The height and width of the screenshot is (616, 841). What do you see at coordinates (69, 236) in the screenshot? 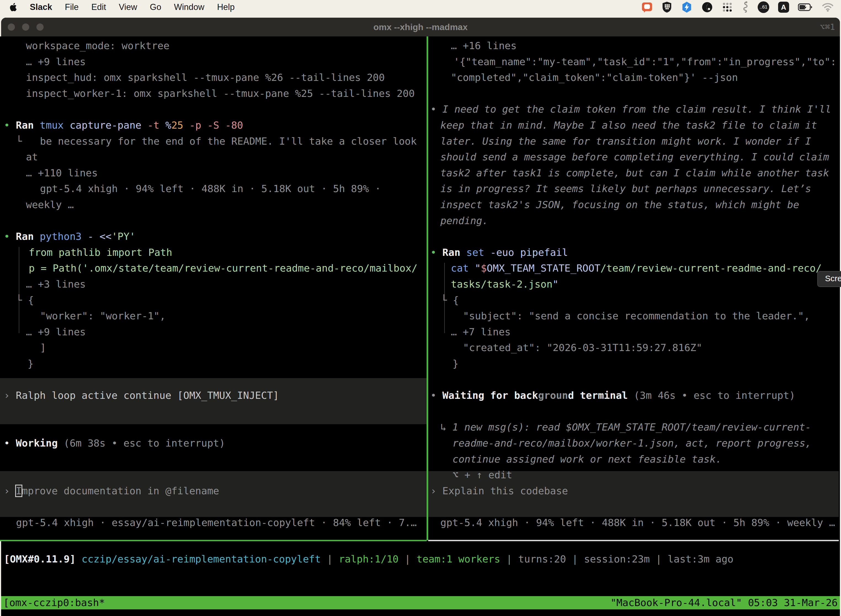
I see `terminal-row: • Ran python3 - <<'PY'` at bounding box center [69, 236].